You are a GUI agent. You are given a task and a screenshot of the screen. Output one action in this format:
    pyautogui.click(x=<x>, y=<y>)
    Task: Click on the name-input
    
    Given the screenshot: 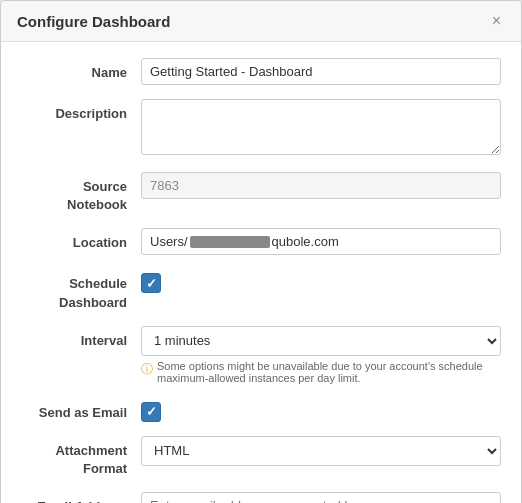 What is the action you would take?
    pyautogui.click(x=321, y=72)
    